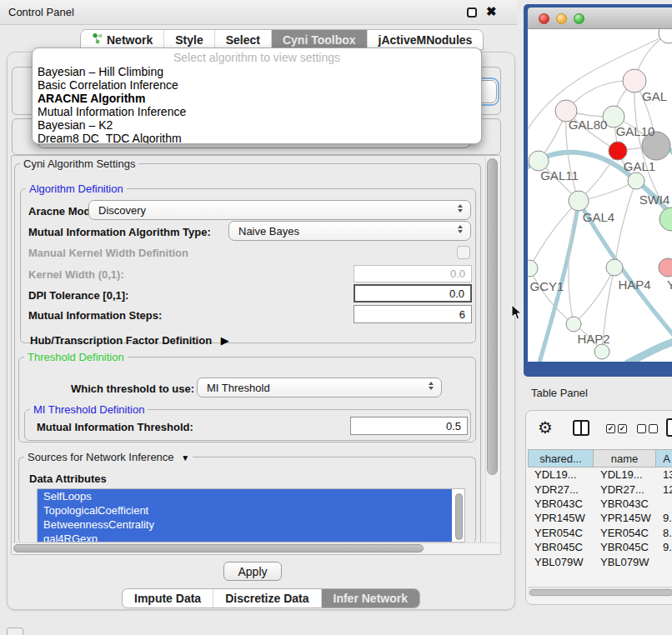  What do you see at coordinates (413, 314) in the screenshot?
I see `mi-steps-field: 6` at bounding box center [413, 314].